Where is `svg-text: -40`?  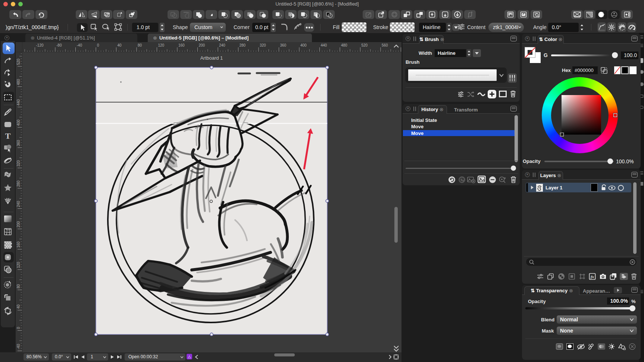 svg-text: -40 is located at coordinates (80, 45).